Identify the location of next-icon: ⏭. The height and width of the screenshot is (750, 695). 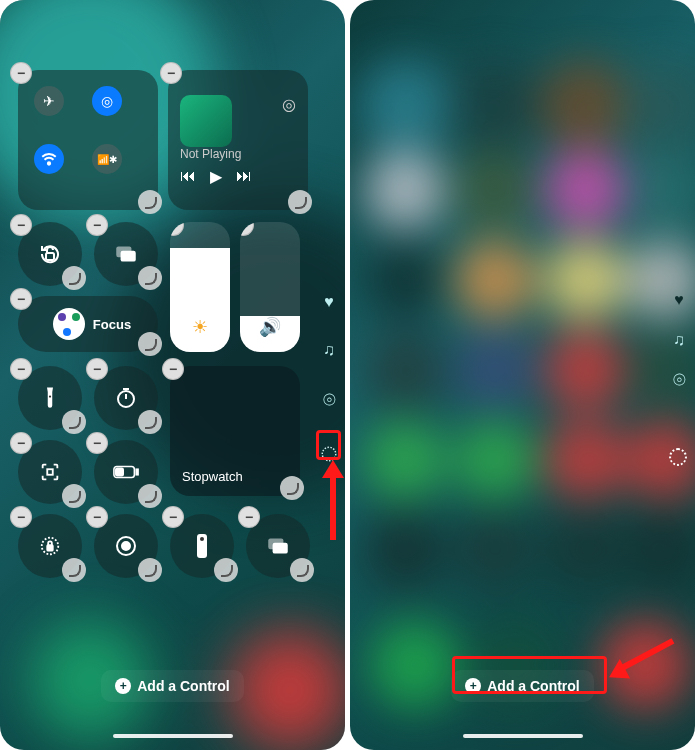
(244, 176).